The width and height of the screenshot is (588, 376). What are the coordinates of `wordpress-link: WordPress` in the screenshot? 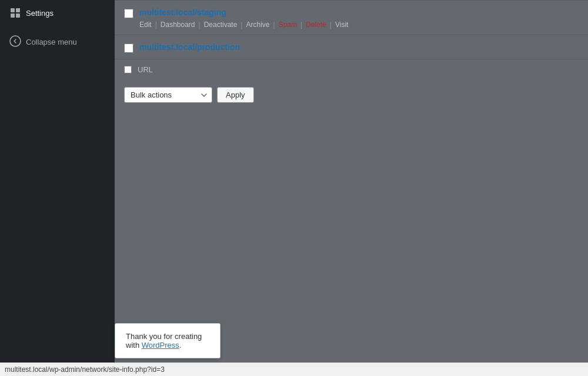 It's located at (161, 345).